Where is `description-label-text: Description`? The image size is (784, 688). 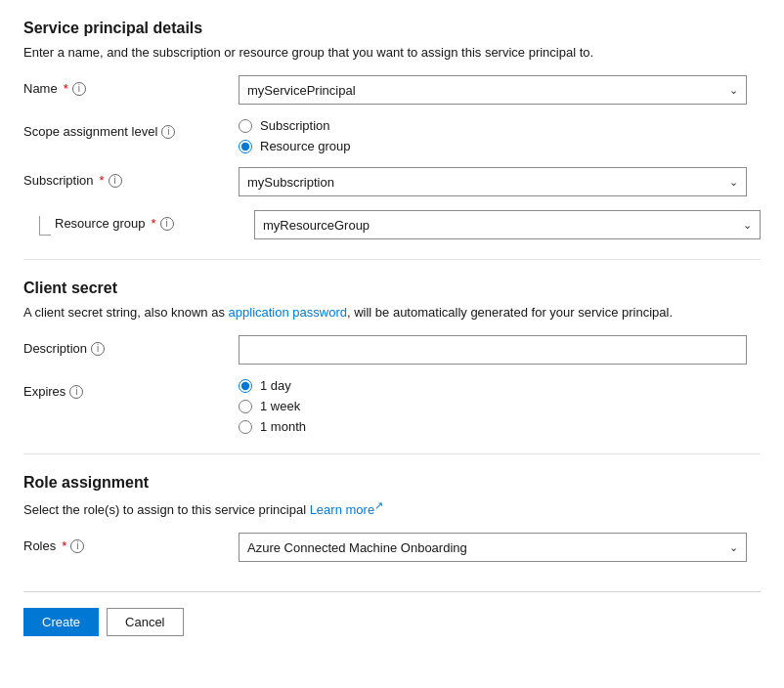 description-label-text: Description is located at coordinates (55, 348).